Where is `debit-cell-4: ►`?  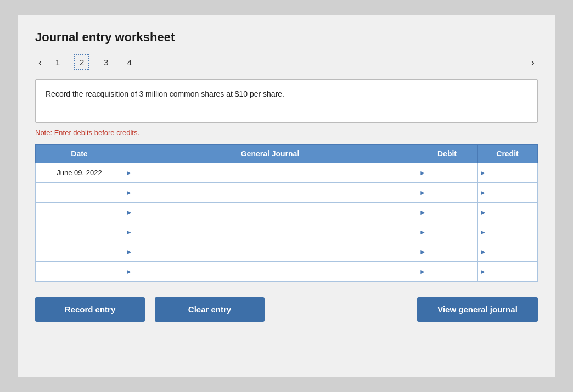
debit-cell-4: ► is located at coordinates (447, 252).